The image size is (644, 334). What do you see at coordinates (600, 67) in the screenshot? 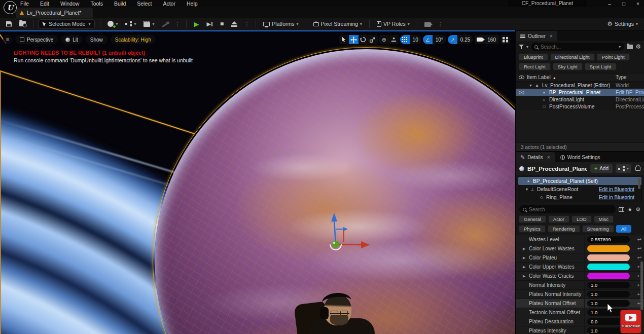
I see `filter-chip: Spot Light` at bounding box center [600, 67].